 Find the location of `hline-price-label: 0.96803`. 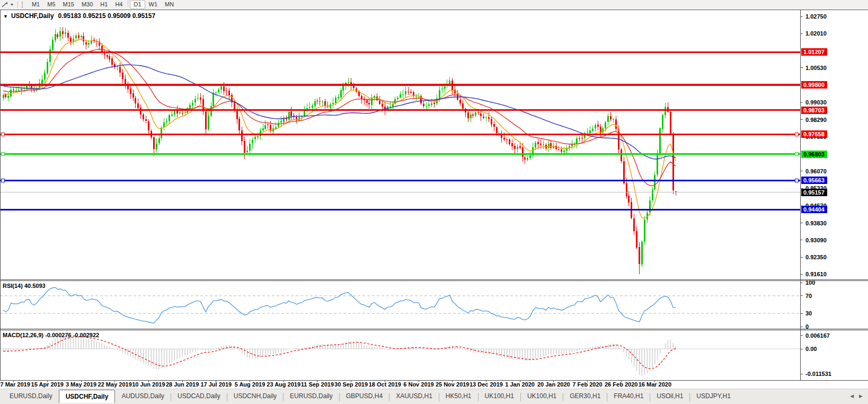

hline-price-label: 0.96803 is located at coordinates (814, 154).